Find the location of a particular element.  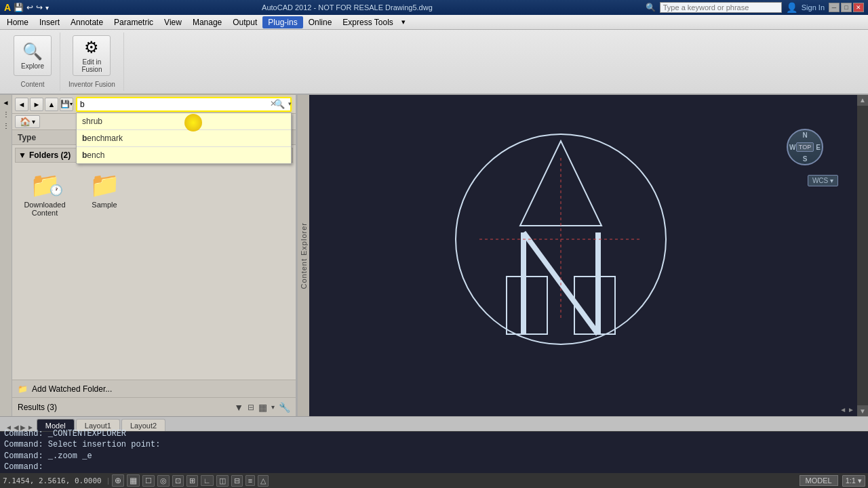

sign-in-label: Sign In is located at coordinates (813, 7).